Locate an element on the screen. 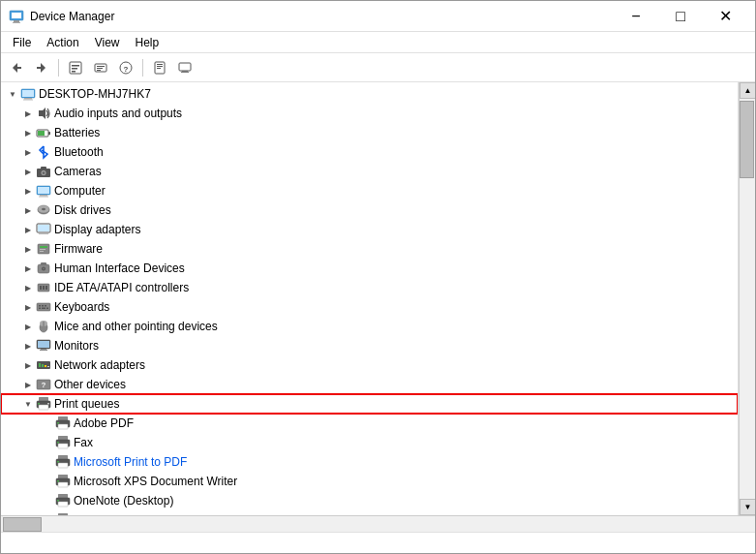 Image resolution: width=756 pixels, height=554 pixels. expand-audio: ▶ is located at coordinates (28, 113).